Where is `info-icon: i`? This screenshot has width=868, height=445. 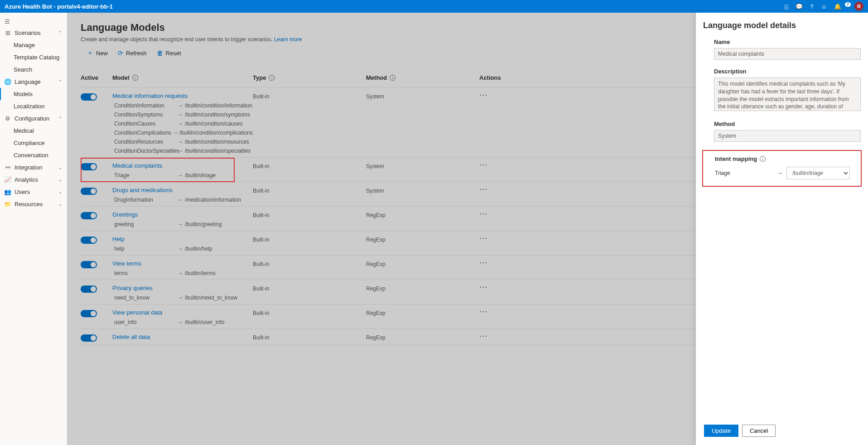
info-icon: i is located at coordinates (763, 159).